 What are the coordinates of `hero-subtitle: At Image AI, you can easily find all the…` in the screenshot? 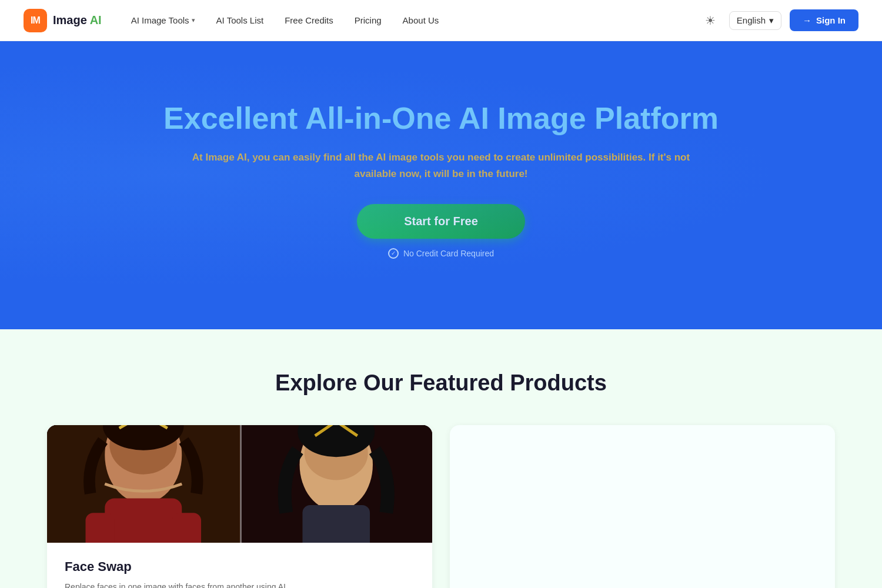 It's located at (441, 165).